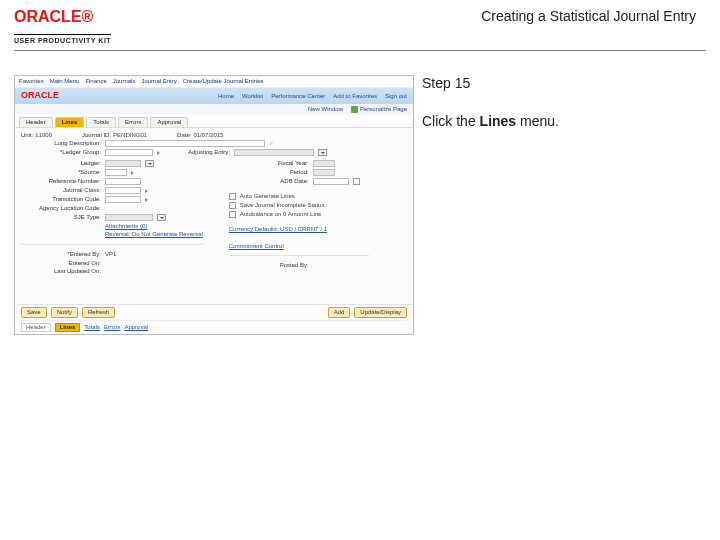 This screenshot has height=540, width=720. I want to click on page-title: Creating a Statistical Journal Entry, so click(594, 16).